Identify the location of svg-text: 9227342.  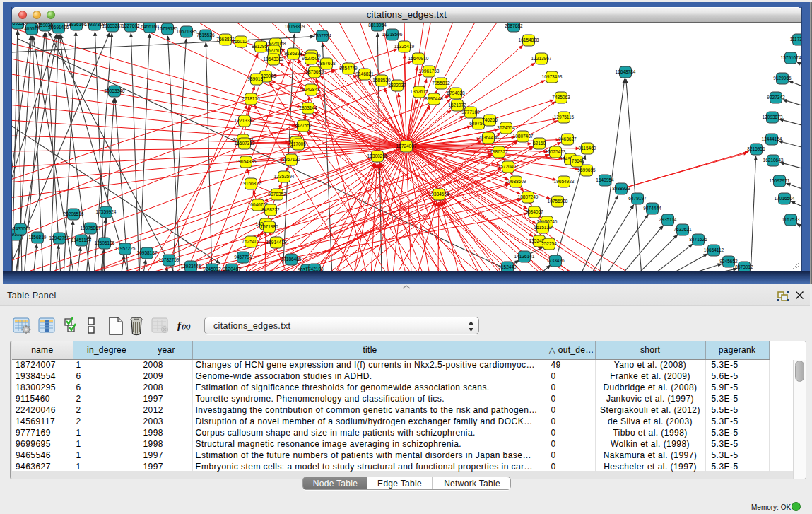
(776, 98).